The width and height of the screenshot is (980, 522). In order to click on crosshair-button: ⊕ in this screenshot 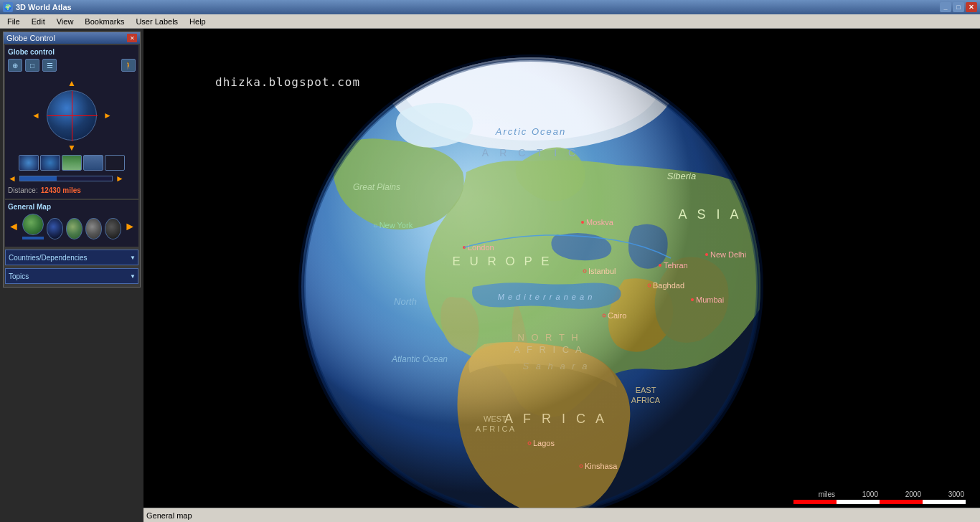, I will do `click(15, 65)`.